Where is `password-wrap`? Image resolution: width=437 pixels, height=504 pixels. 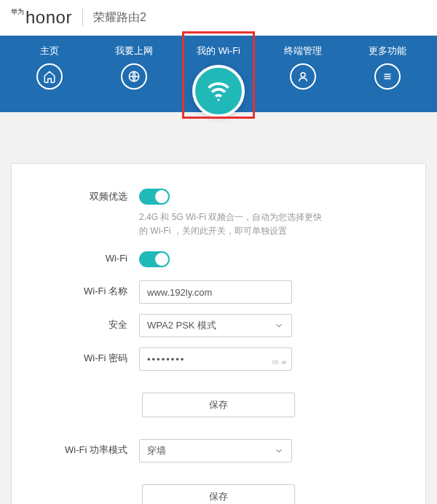
password-wrap is located at coordinates (216, 359).